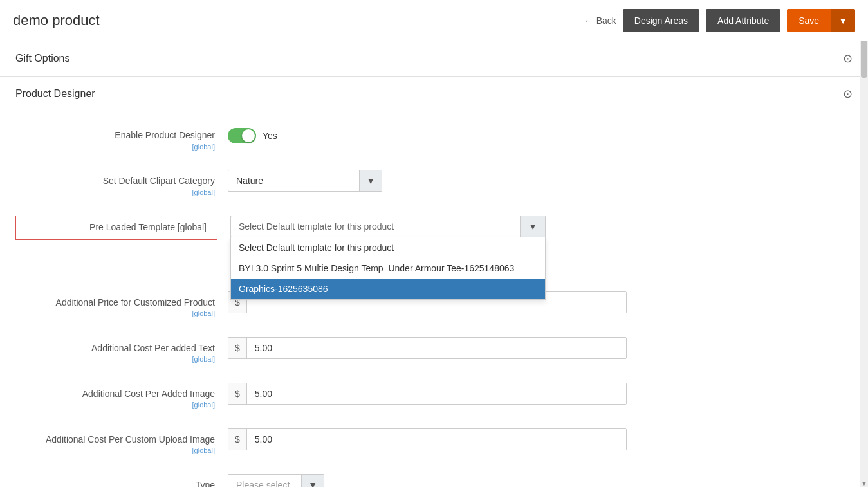 Image resolution: width=868 pixels, height=487 pixels. I want to click on pre-loaded-template-label: Pre Loaded Template [global], so click(116, 228).